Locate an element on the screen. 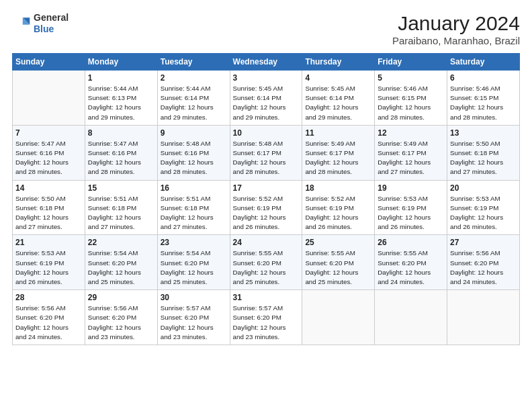 The height and width of the screenshot is (411, 532). day-number: 6 is located at coordinates (484, 78).